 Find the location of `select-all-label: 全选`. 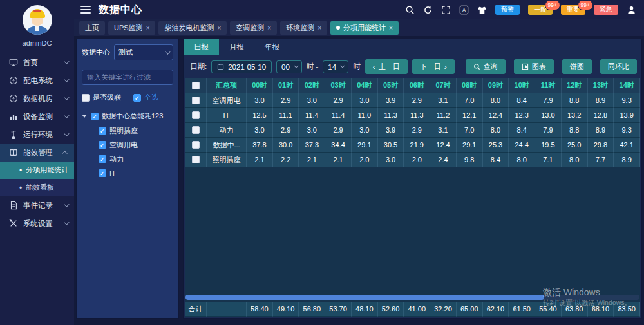

select-all-label: 全选 is located at coordinates (151, 98).